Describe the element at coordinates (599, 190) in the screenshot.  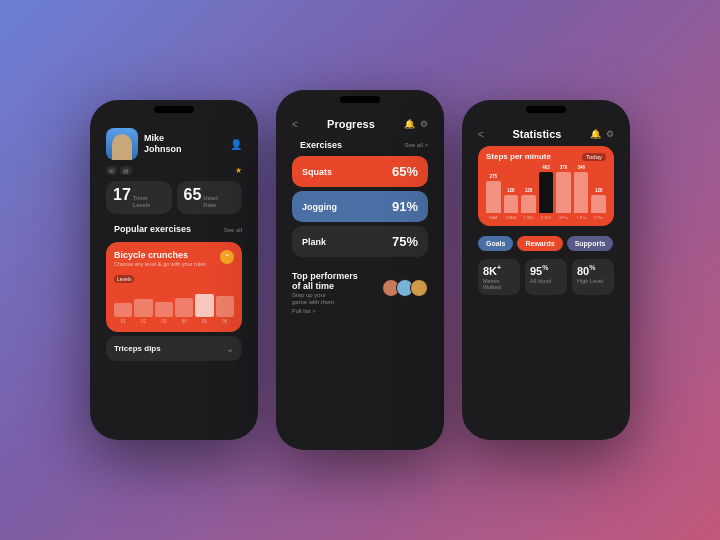
I see `bar-val-7: 128` at that location.